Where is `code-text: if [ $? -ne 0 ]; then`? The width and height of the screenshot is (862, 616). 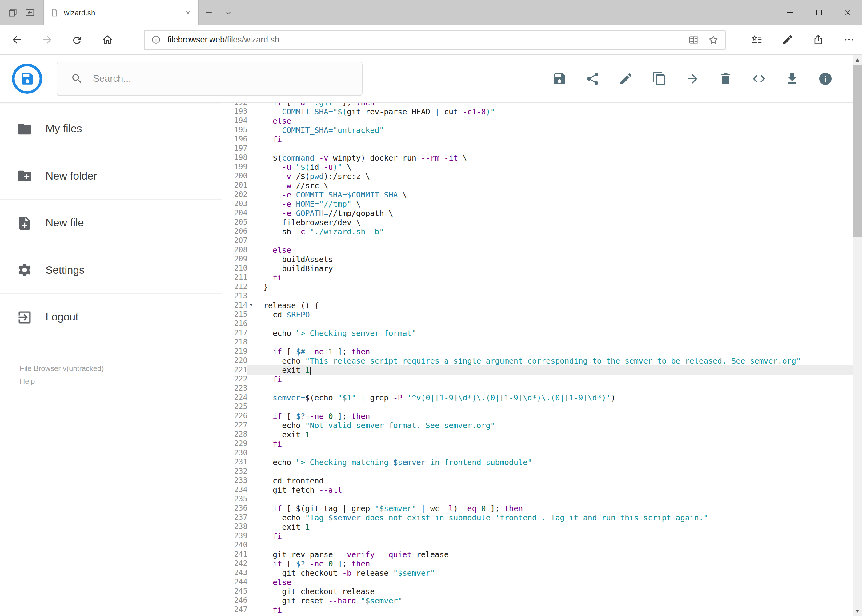
code-text: if [ $? -ne 0 ]; then is located at coordinates (554, 416).